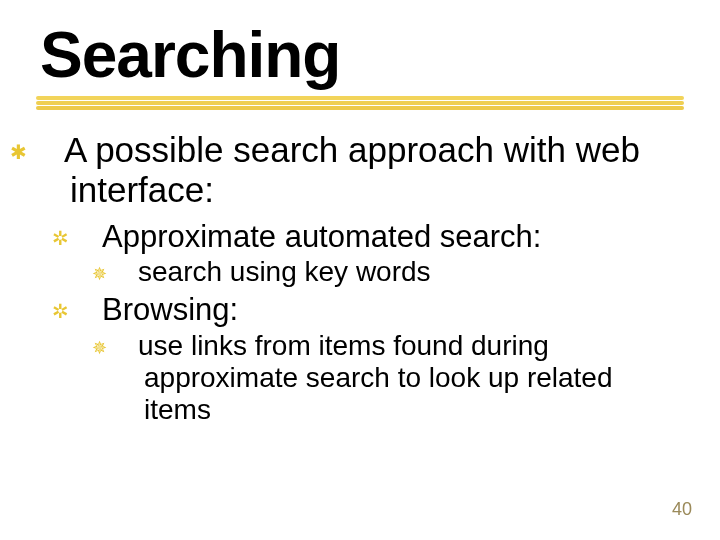  I want to click on page-number: 40, so click(682, 510).